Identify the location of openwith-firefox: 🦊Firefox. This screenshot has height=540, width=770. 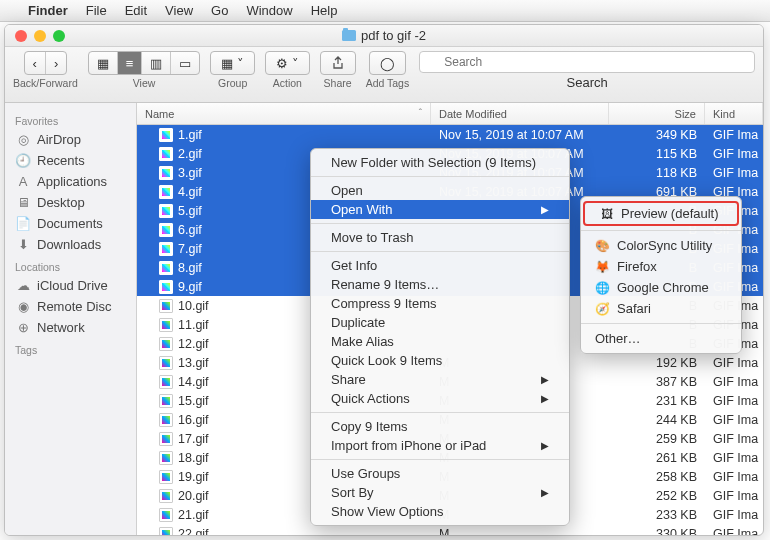
(661, 266).